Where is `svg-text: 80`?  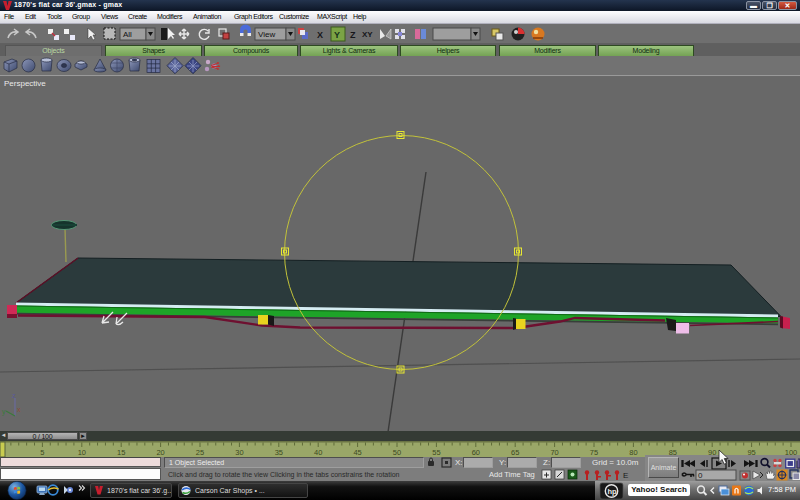
svg-text: 80 is located at coordinates (633, 452).